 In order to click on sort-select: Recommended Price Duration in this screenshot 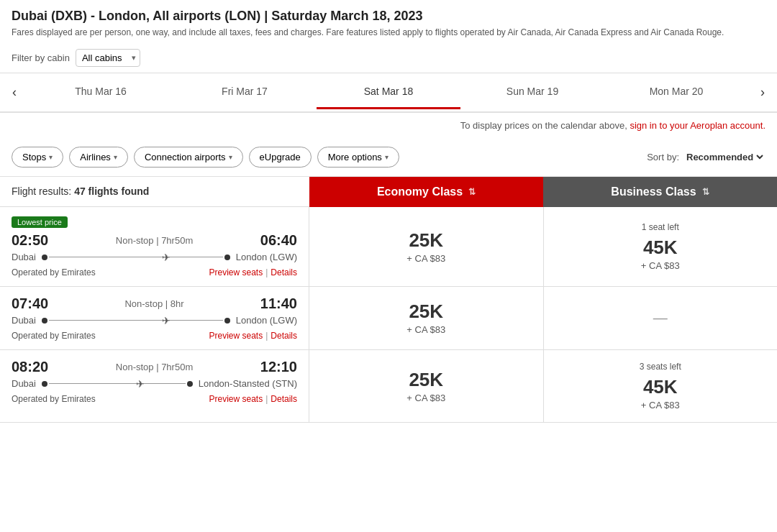, I will do `click(724, 157)`.